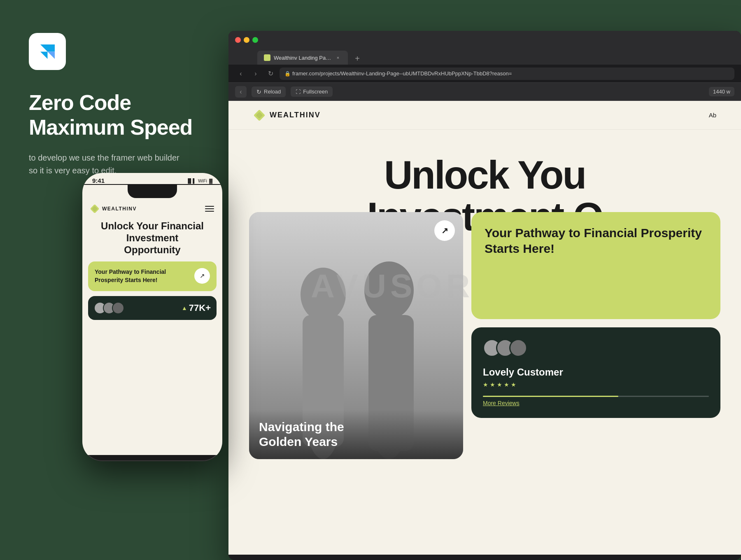  Describe the element at coordinates (596, 396) in the screenshot. I see `dark-card-progress-bar` at that location.